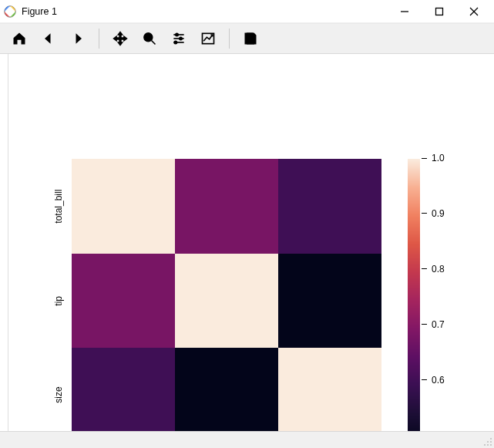  I want to click on window-titlebar: Figure 1, so click(247, 12).